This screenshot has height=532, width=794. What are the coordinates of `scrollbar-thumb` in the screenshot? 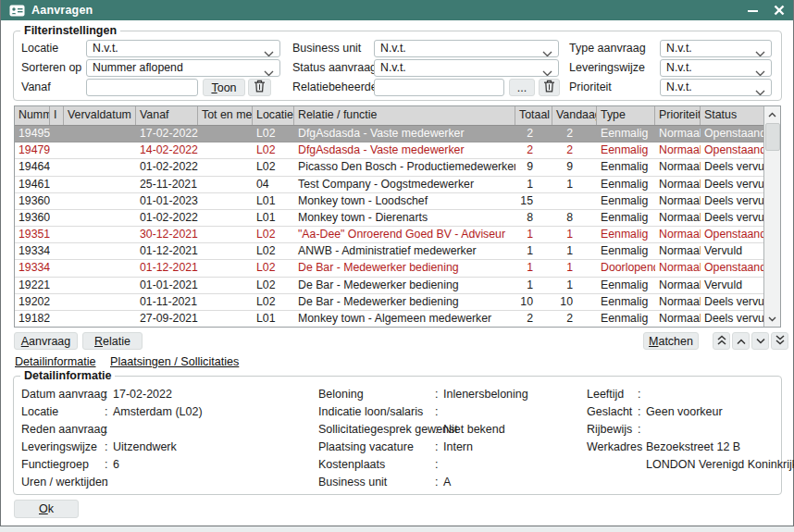 It's located at (773, 137).